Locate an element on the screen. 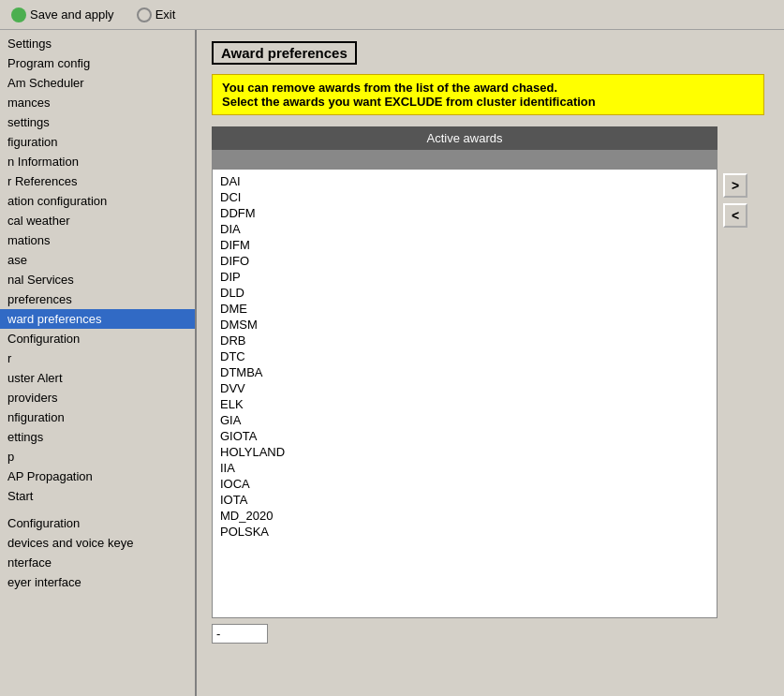  award-item: IOCA is located at coordinates (465, 483).